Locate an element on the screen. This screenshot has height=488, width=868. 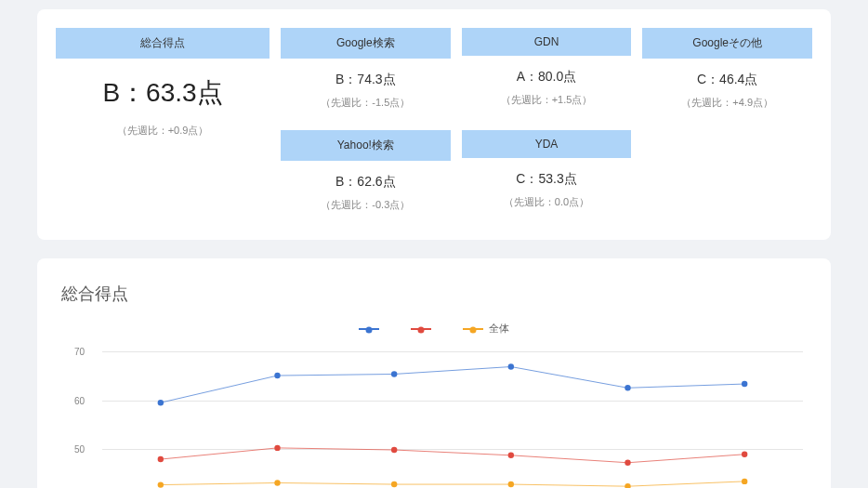
sub-score-diff: （先週比：-0.3点） is located at coordinates (366, 204).